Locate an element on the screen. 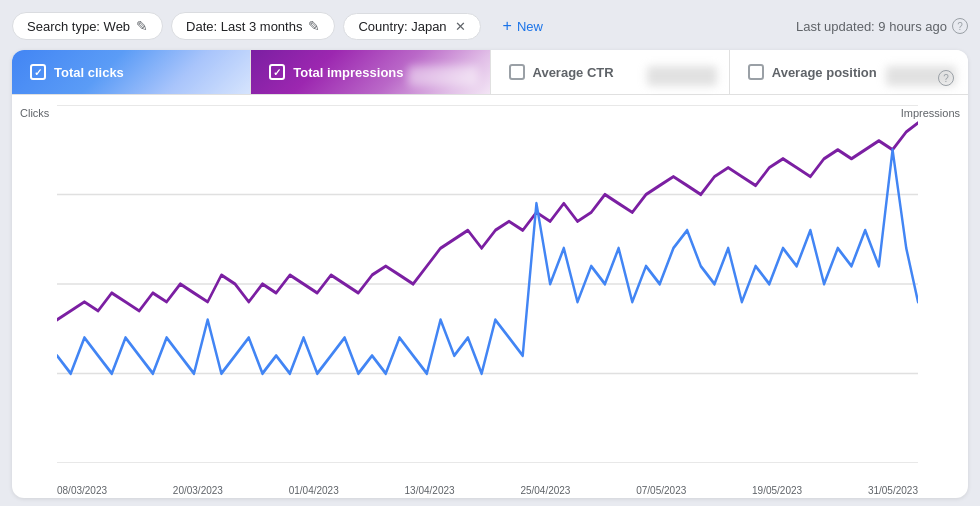  tab-total-impressions: Total impressions is located at coordinates (370, 72).